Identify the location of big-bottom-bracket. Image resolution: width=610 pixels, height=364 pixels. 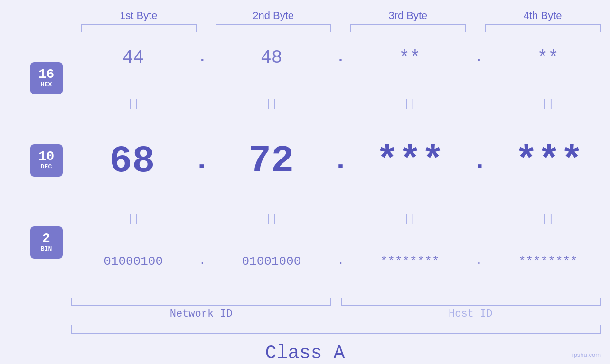
(336, 329).